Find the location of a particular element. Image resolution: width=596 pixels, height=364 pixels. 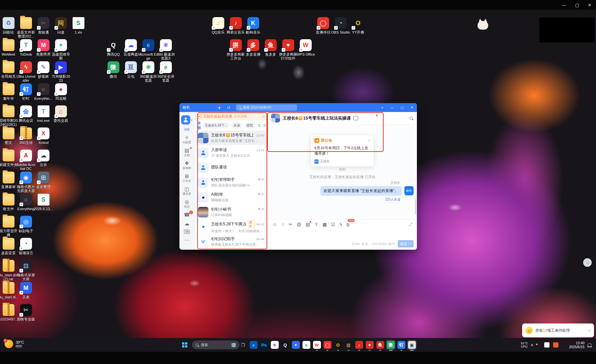

chat-list-item: 团队邀请 is located at coordinates (231, 167).